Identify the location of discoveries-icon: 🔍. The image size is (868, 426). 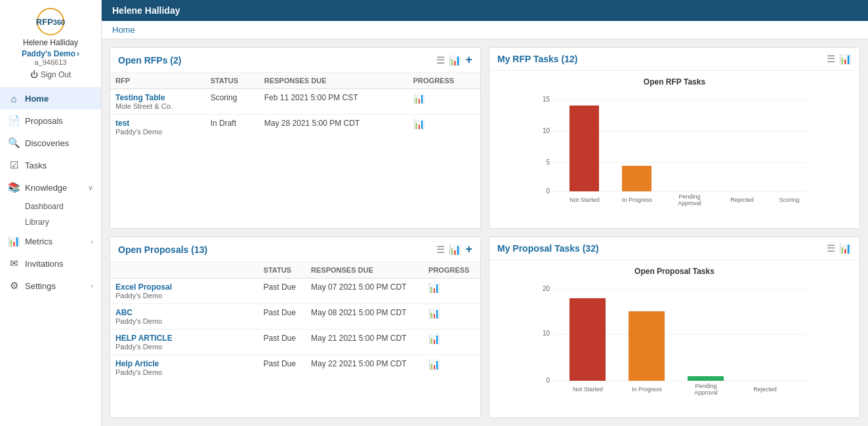
(14, 143).